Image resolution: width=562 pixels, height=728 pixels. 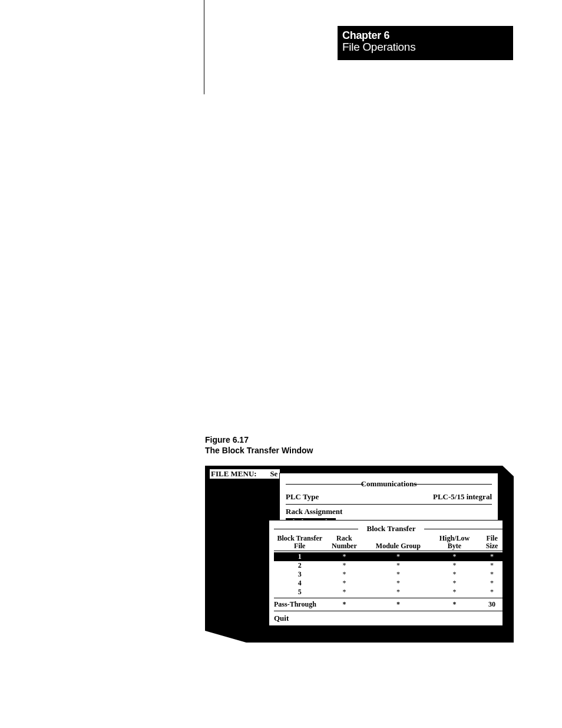 What do you see at coordinates (425, 43) in the screenshot?
I see `page-header: Chapter 6 File Operations` at bounding box center [425, 43].